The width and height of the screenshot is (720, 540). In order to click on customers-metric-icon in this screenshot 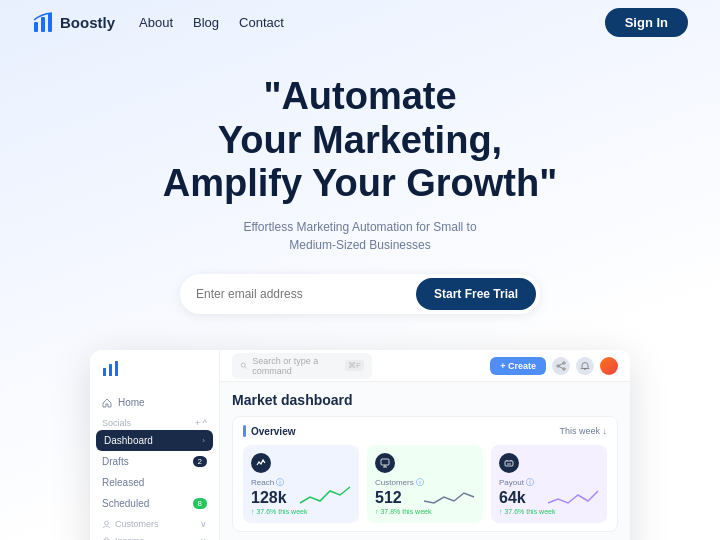, I will do `click(385, 463)`.